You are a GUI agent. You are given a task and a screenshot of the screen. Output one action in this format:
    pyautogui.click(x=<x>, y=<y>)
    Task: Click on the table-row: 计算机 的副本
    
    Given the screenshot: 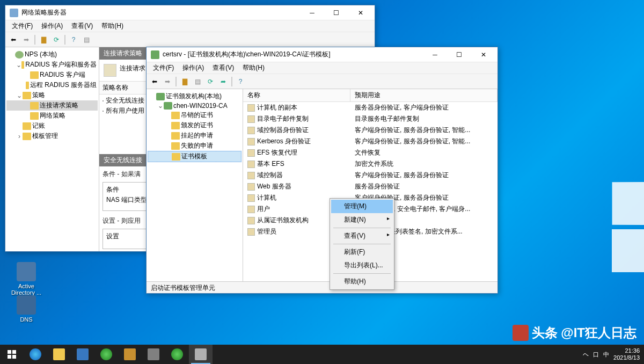 What is the action you would take?
    pyautogui.click(x=297, y=107)
    